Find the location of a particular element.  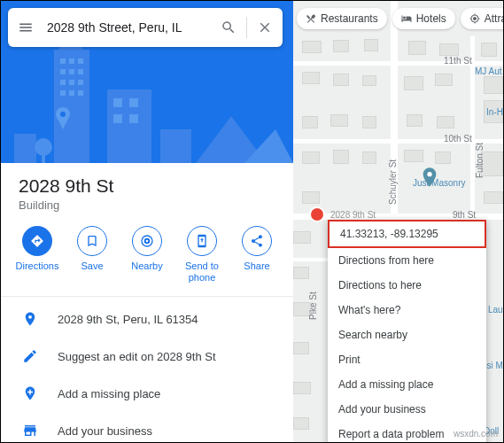

street-label: 9th St is located at coordinates (464, 214).